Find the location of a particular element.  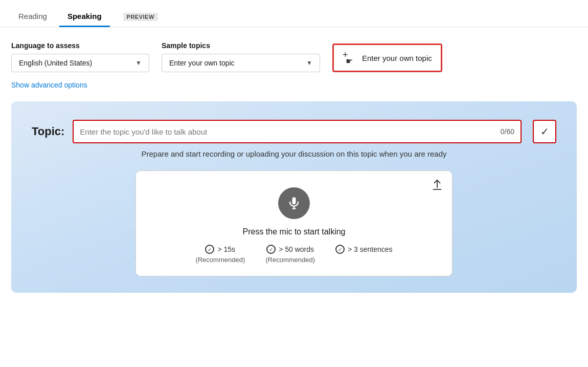

req-check-15s: ✓ is located at coordinates (210, 249).